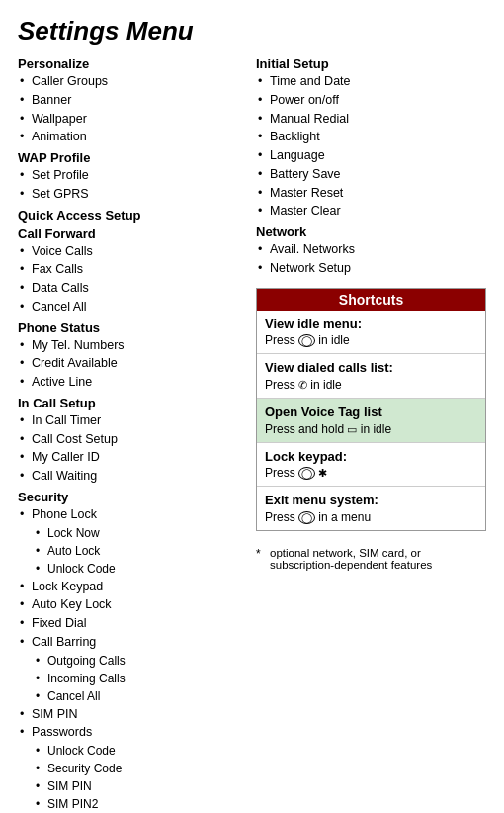 Image resolution: width=504 pixels, height=813 pixels. What do you see at coordinates (378, 81) in the screenshot?
I see `list-item: Time and Date` at bounding box center [378, 81].